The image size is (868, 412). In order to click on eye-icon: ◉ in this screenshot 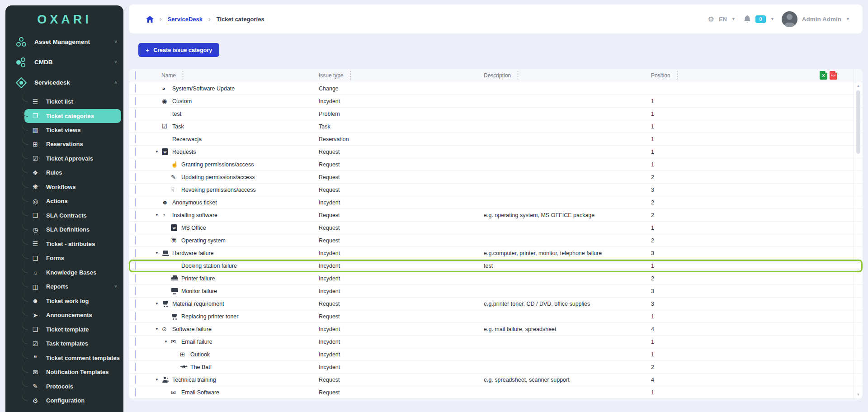, I will do `click(167, 101)`.